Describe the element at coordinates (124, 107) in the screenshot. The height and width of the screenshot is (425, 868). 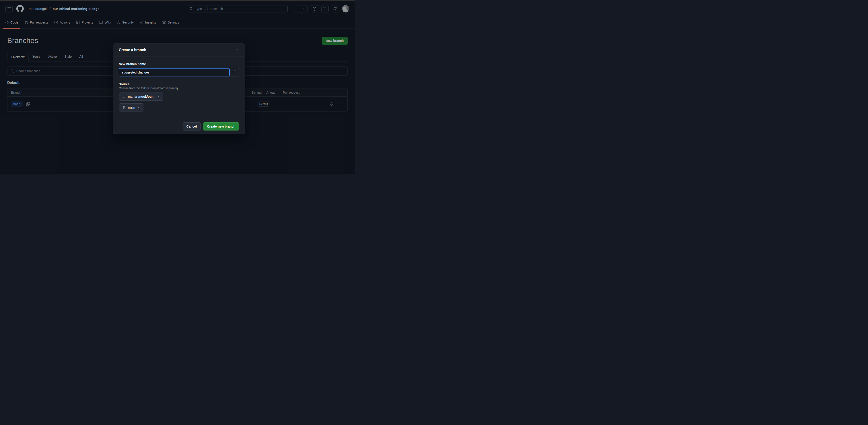
I see `git-branch-icon` at that location.